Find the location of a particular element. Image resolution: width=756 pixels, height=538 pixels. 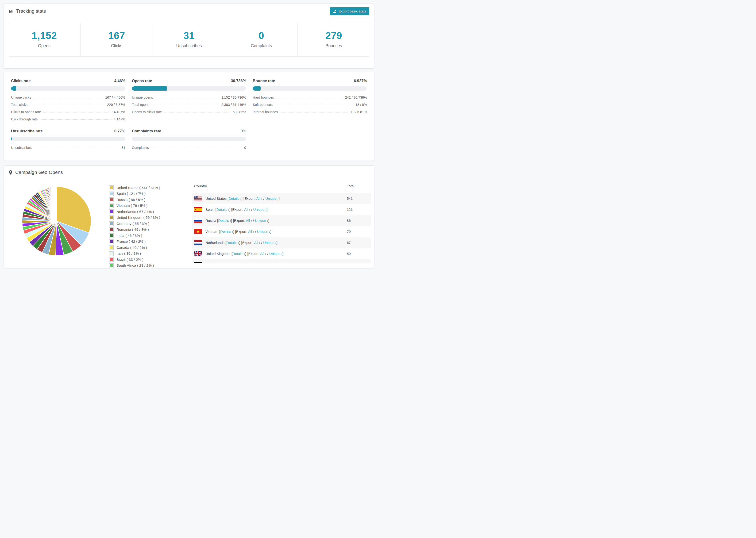

rates-card: Clicks rate4.46%Unique clicks167 / 4.456… is located at coordinates (189, 116).